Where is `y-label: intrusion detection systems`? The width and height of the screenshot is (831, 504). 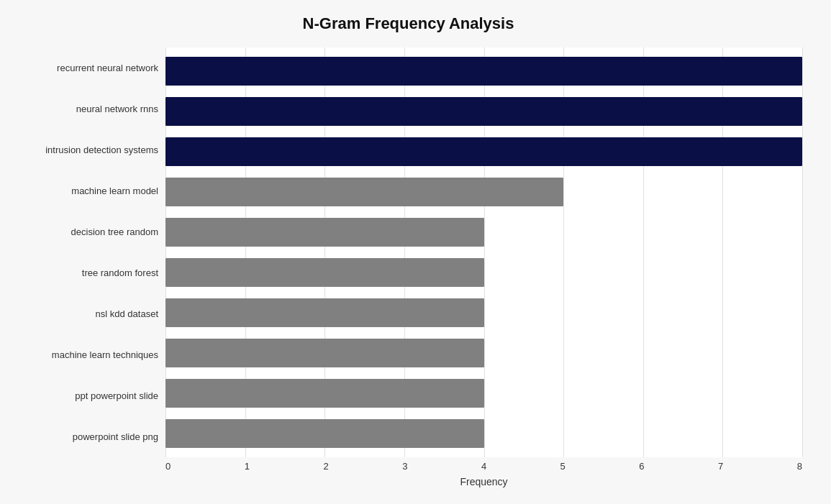
y-label: intrusion detection systems is located at coordinates (86, 150).